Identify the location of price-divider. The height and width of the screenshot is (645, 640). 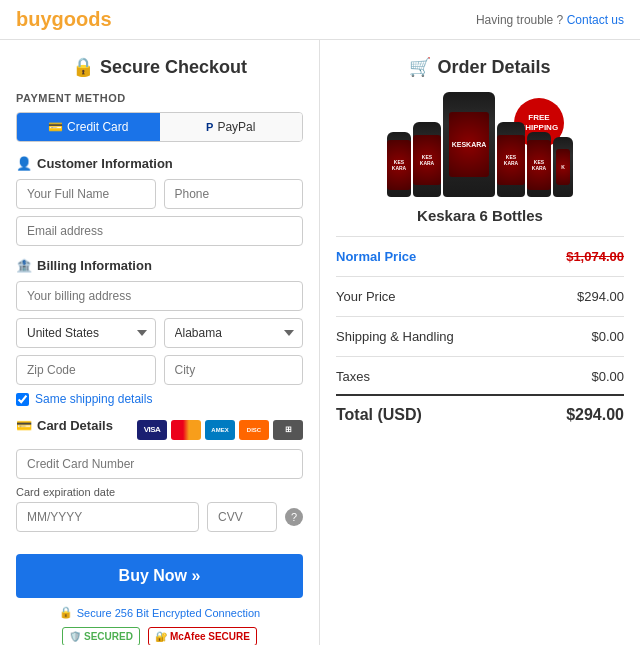
(480, 236).